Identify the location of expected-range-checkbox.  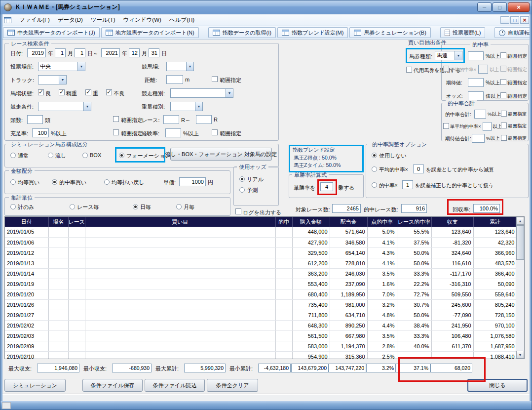
(503, 82).